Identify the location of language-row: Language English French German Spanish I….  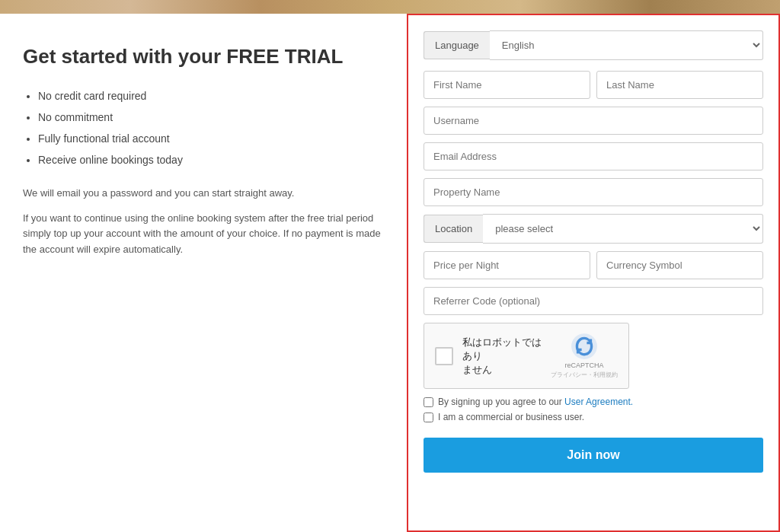
(593, 46).